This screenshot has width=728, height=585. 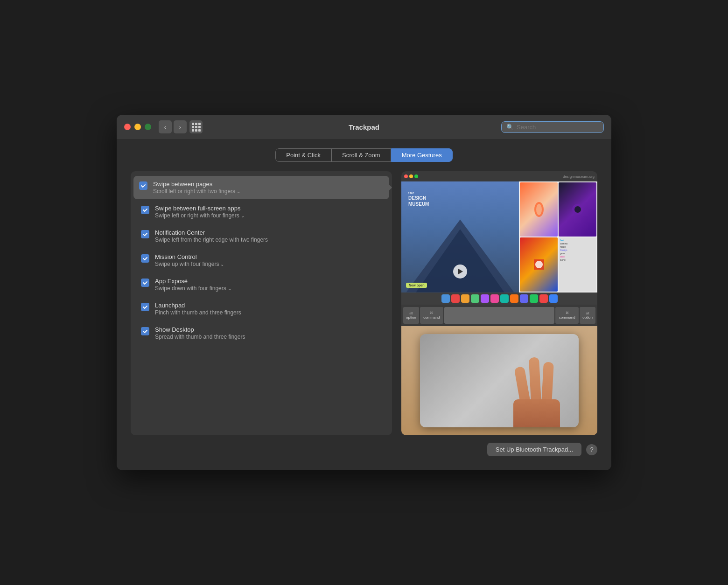 What do you see at coordinates (268, 240) in the screenshot?
I see `setting-subtitle-notification-center: Swipe left from the right edge with two …` at bounding box center [268, 240].